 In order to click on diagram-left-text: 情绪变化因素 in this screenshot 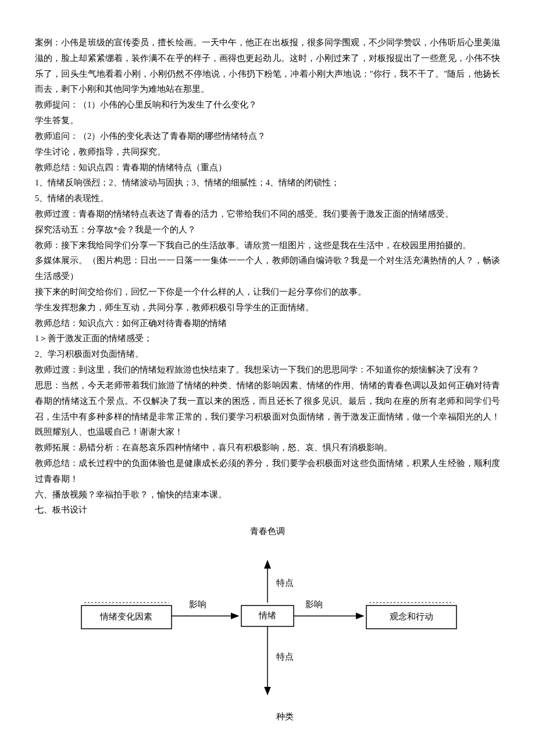, I will do `click(126, 617)`.